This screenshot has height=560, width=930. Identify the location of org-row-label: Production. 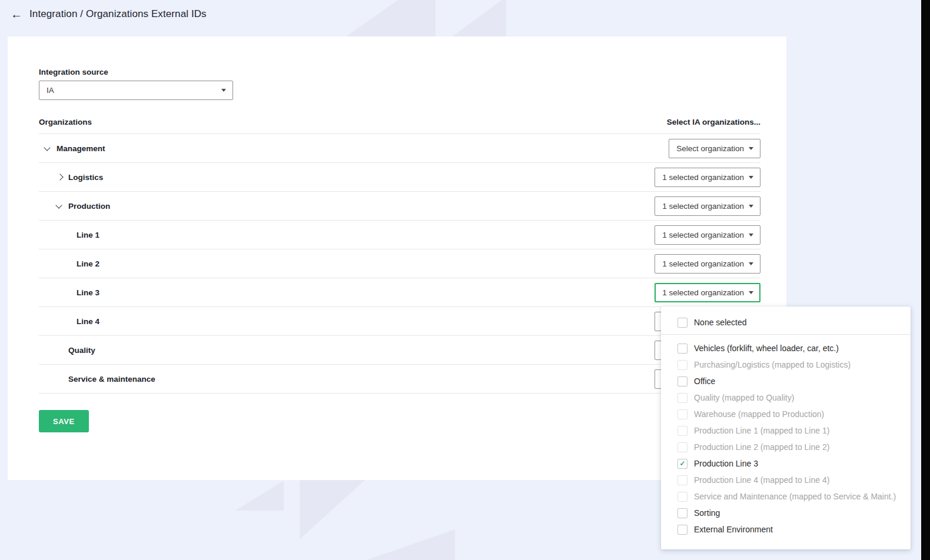
(89, 206).